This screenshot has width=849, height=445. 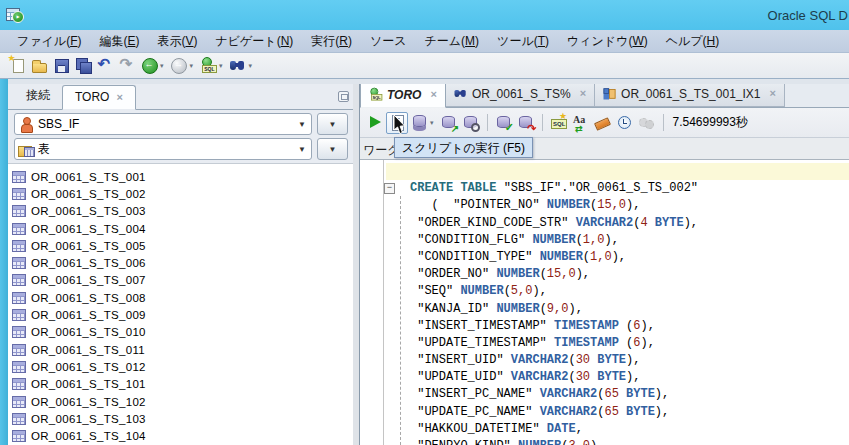 I want to click on table-row: OR_0061_S_TS_007, so click(x=182, y=280).